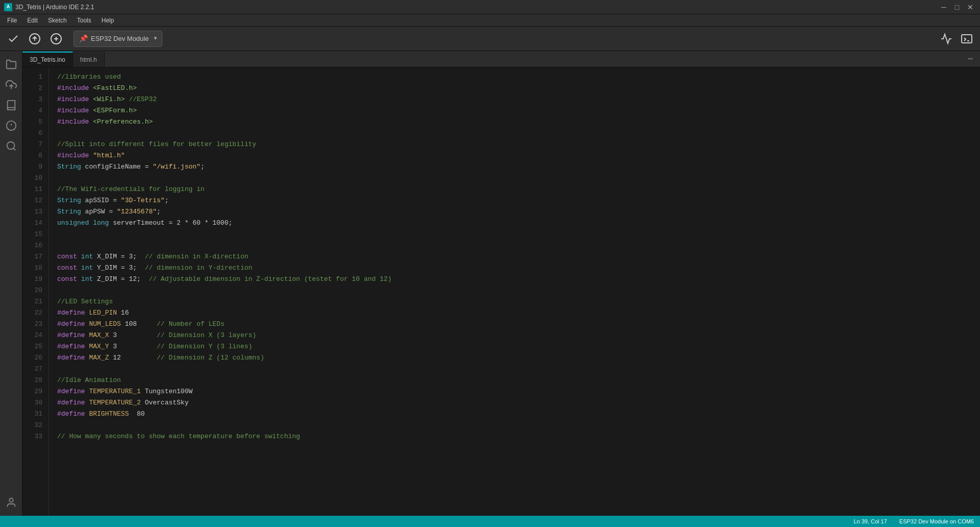 The image size is (980, 527). I want to click on board-selector: 📌 ESP32 Dev Module ▼, so click(118, 39).